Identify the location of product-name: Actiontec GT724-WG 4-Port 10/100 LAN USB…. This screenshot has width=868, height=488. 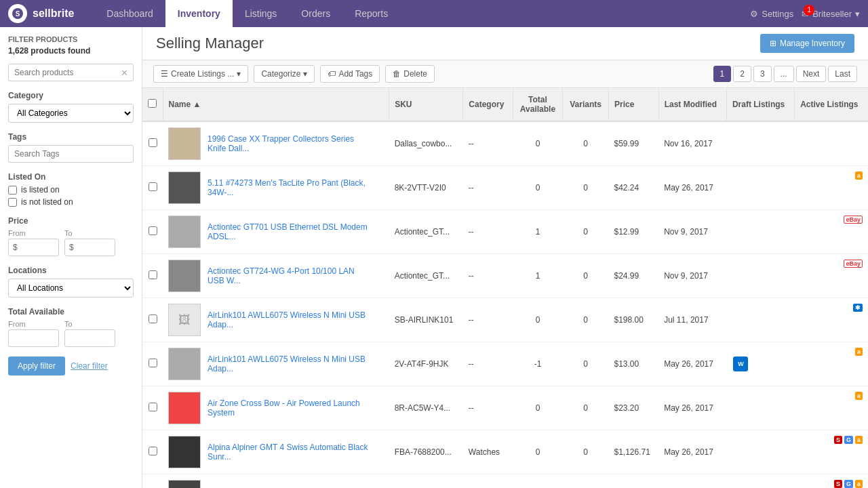
(289, 276).